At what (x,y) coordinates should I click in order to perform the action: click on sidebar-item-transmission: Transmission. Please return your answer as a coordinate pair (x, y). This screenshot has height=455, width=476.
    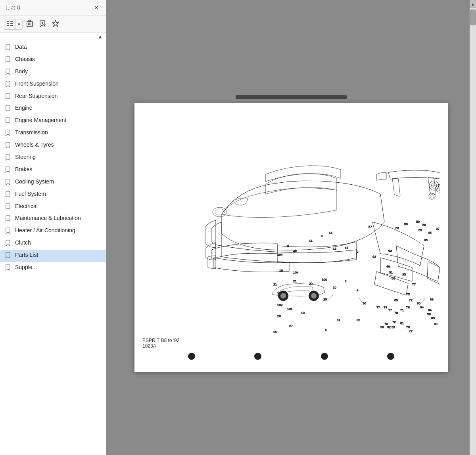
    Looking at the image, I should click on (53, 133).